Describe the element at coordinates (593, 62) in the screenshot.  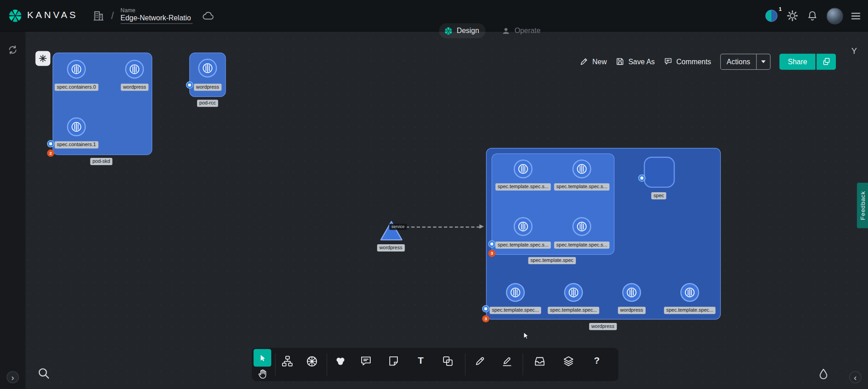
I see `new-button: New` at that location.